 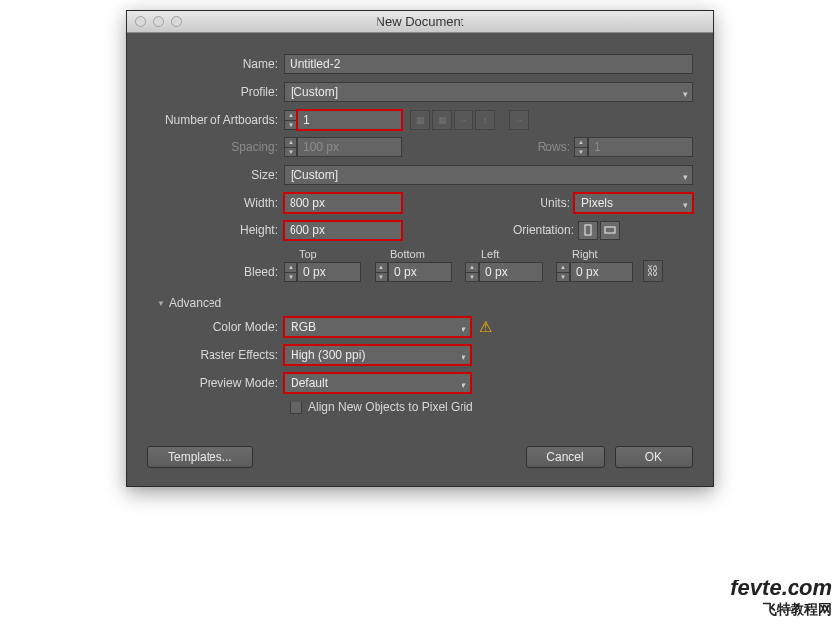 What do you see at coordinates (378, 383) in the screenshot?
I see `preview-dropdown: Default` at bounding box center [378, 383].